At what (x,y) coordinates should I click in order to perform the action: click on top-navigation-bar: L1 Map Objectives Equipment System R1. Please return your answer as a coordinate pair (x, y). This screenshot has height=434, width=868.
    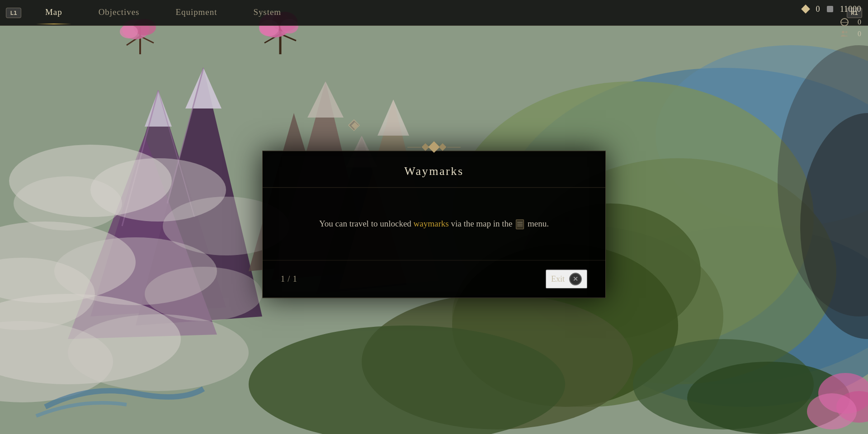
    Looking at the image, I should click on (434, 13).